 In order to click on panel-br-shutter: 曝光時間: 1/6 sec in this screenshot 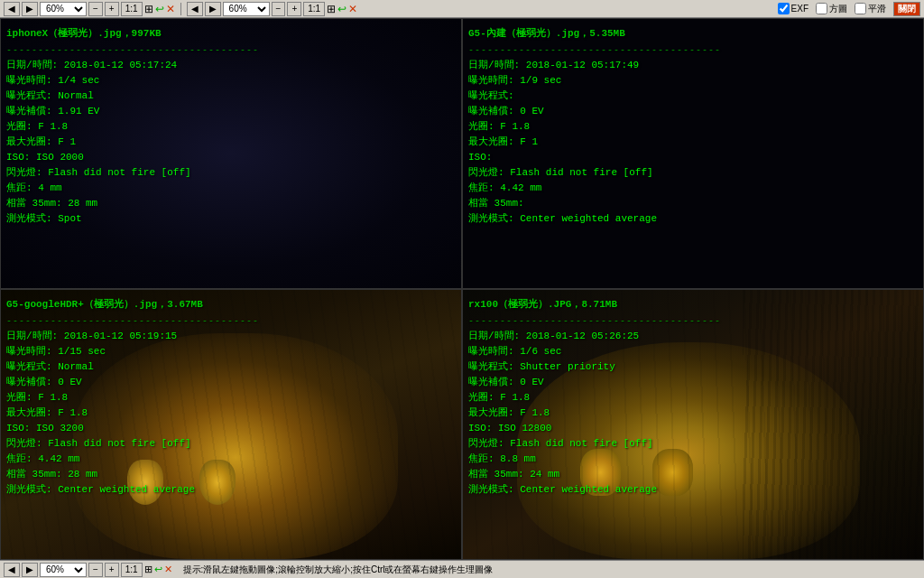, I will do `click(595, 352)`.